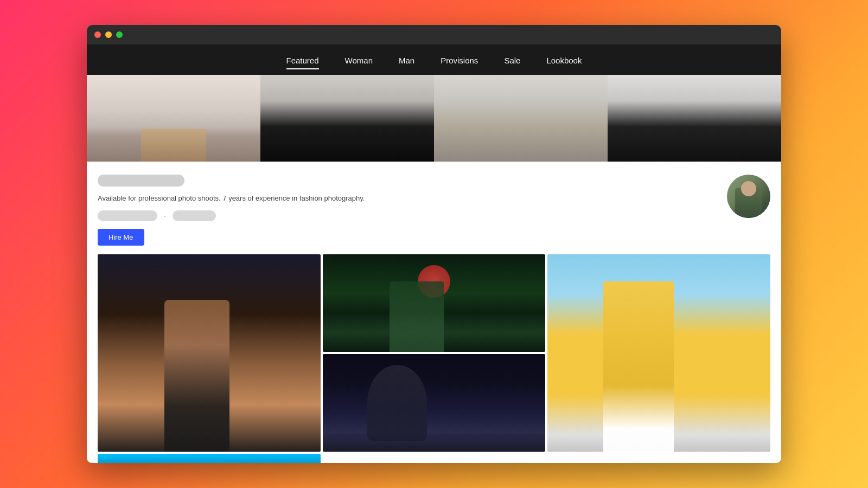 The image size is (868, 488). I want to click on main-nav: Featured Woman Man Provisions Sale Lookb…, so click(434, 60).